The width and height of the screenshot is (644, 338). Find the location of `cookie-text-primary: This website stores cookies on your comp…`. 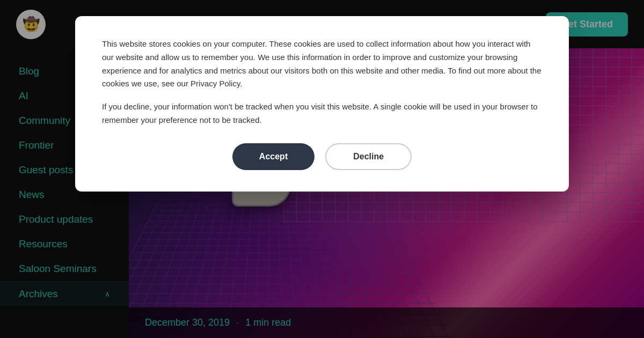

cookie-text-primary: This website stores cookies on your comp… is located at coordinates (322, 64).